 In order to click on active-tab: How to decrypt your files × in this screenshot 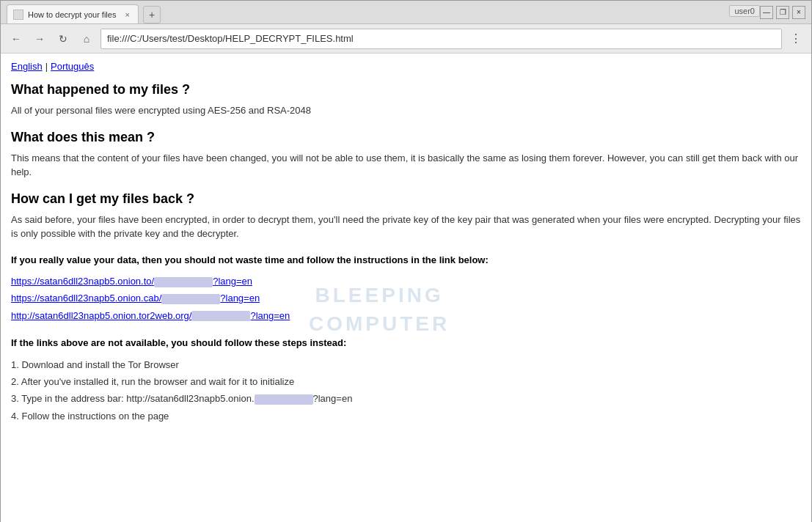, I will do `click(73, 14)`.